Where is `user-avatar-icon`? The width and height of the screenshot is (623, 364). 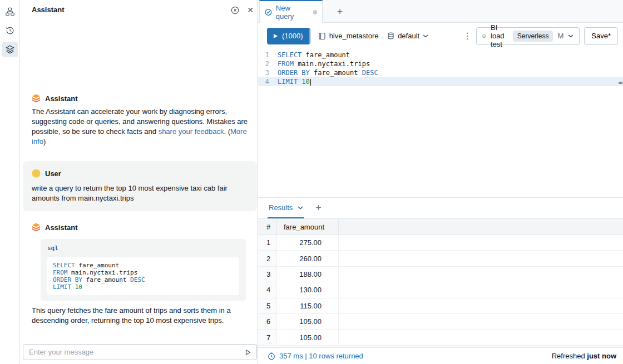 user-avatar-icon is located at coordinates (36, 173).